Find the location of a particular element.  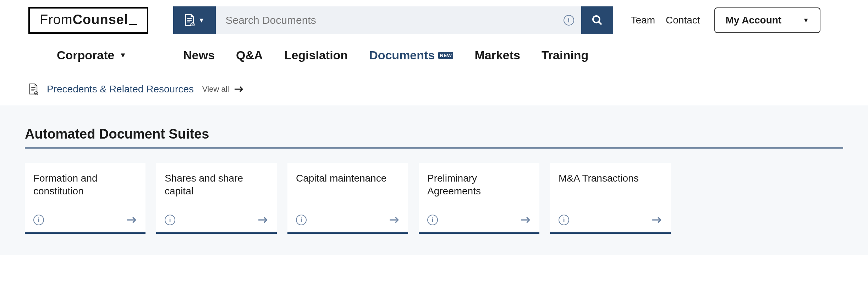

sub-header-title: Precedents & Related Resources is located at coordinates (120, 89).